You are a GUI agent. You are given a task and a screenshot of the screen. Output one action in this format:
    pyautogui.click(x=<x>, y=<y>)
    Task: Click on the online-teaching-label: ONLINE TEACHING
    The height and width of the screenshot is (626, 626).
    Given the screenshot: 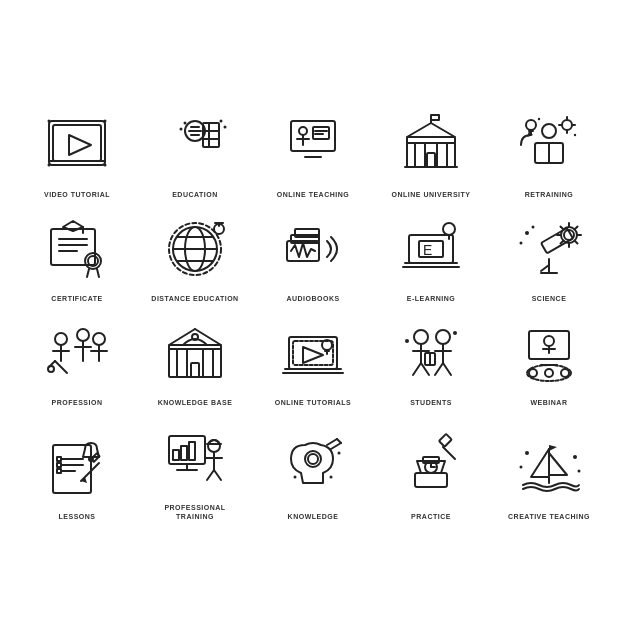 What is the action you would take?
    pyautogui.click(x=313, y=194)
    